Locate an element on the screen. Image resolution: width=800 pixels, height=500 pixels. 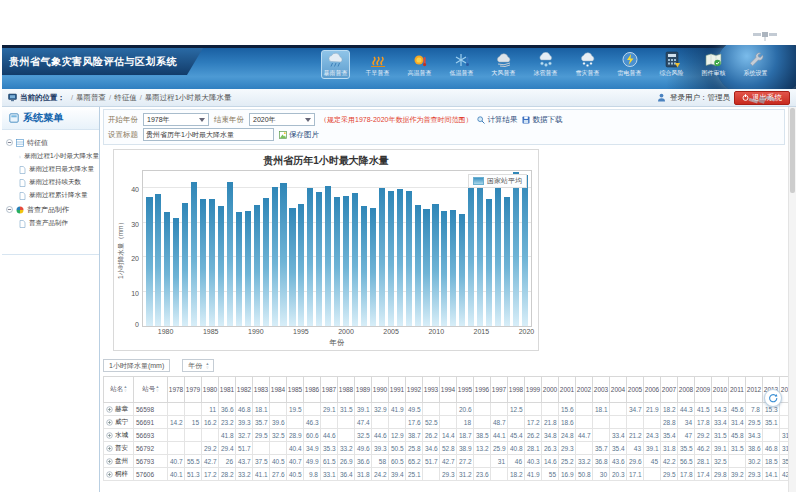
col-header-year-1983: 1983 is located at coordinates (262, 390).